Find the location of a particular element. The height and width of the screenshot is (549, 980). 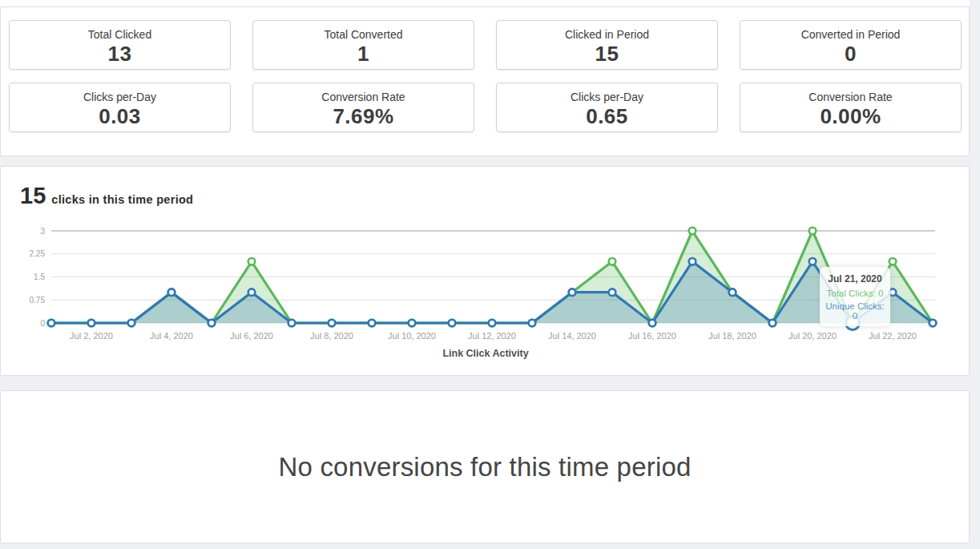

tooltip-unique-clicks: Unique Clicks: 0 is located at coordinates (855, 311).